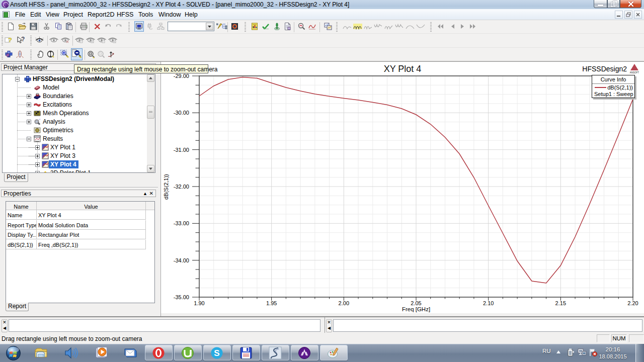  What do you see at coordinates (488, 303) in the screenshot?
I see `svg-text: 2.10` at bounding box center [488, 303].